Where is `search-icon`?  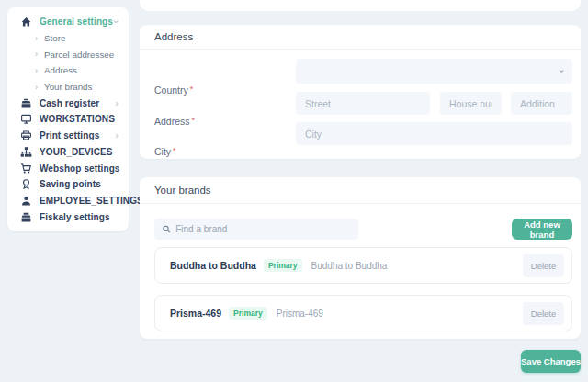 search-icon is located at coordinates (166, 230).